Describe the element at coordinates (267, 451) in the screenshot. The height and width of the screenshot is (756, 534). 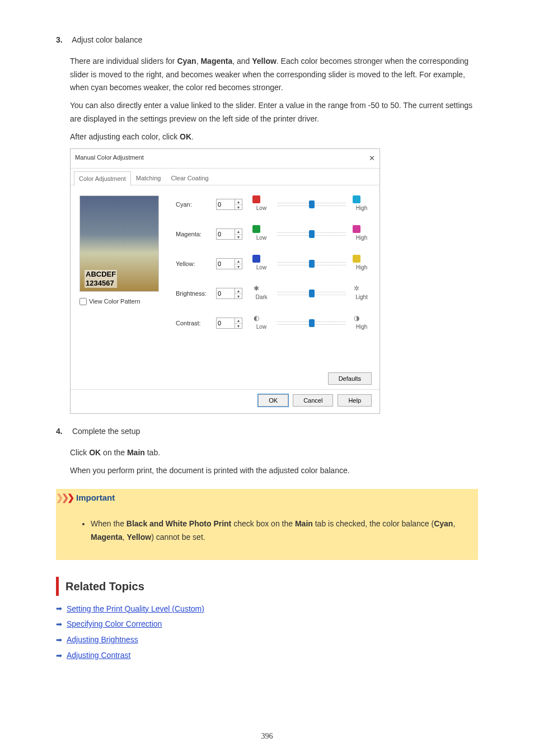
I see `step-4: 4. Complete the setup Click OK on the Ma…` at that location.